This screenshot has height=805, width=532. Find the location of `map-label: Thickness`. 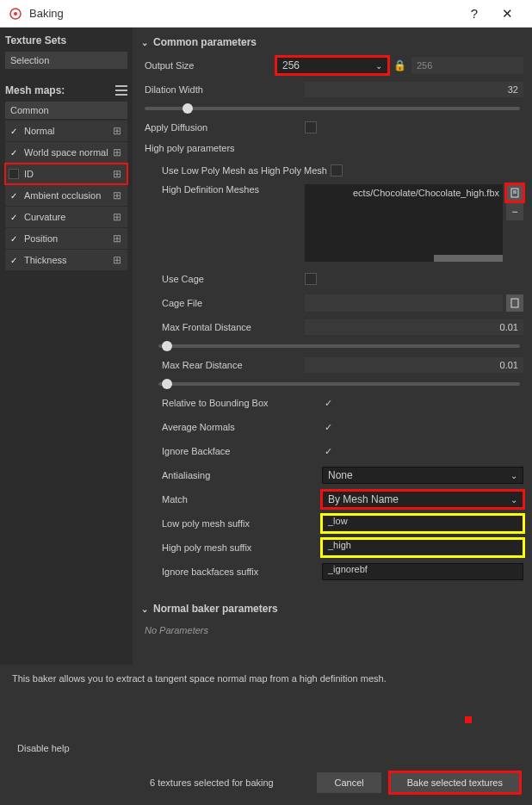

map-label: Thickness is located at coordinates (67, 260).